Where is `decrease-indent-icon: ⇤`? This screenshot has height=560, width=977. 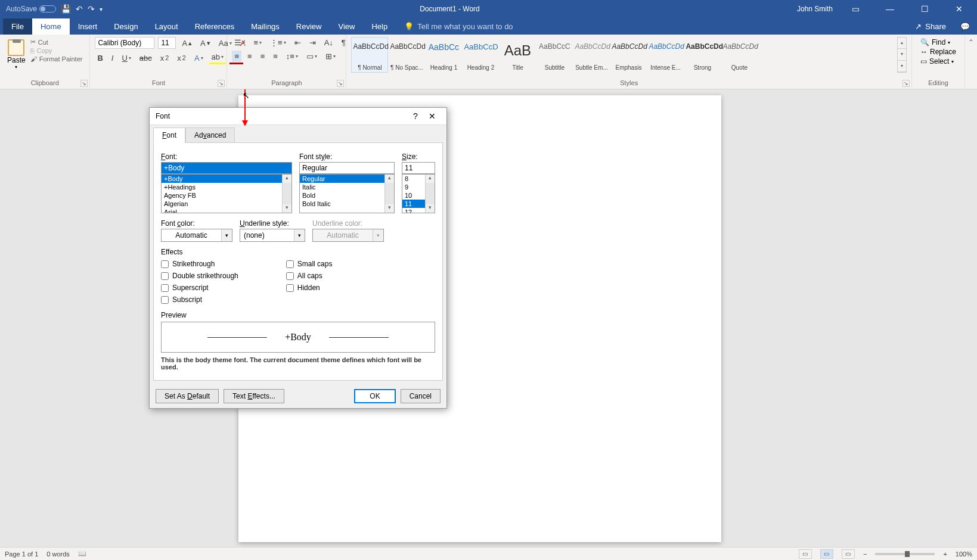
decrease-indent-icon: ⇤ is located at coordinates (298, 43).